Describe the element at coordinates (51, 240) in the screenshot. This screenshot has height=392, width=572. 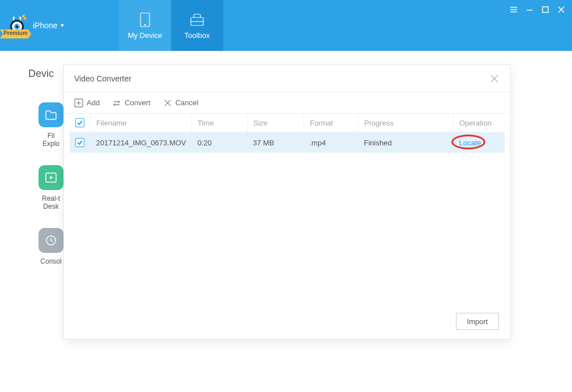
I see `clock-icon` at that location.